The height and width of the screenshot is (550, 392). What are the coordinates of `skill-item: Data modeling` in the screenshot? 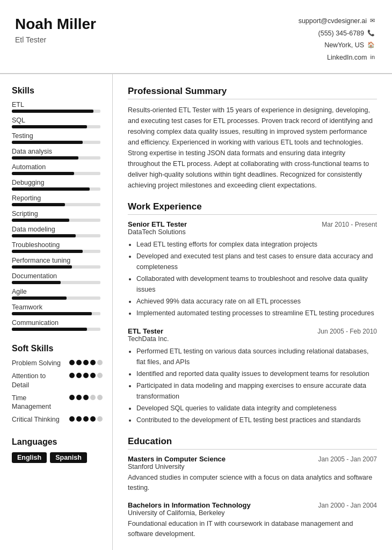 It's located at (57, 231).